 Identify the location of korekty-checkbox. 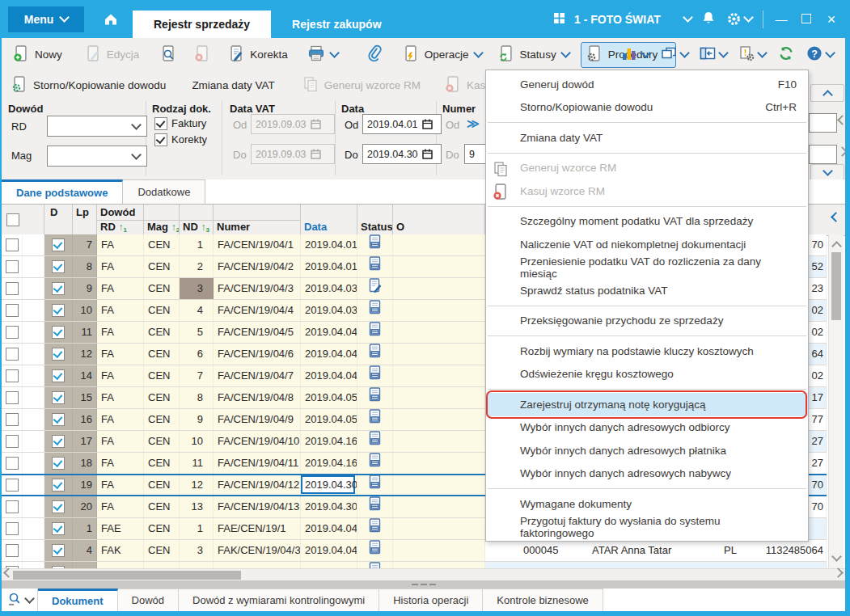
(161, 140).